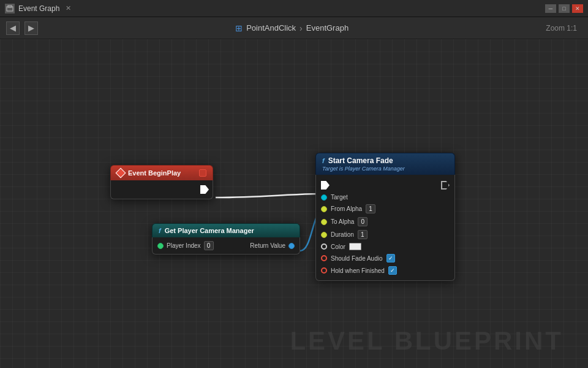 Image resolution: width=588 pixels, height=368 pixels. I want to click on level-blueprint-watermark: LEVEL BLUEPRINT, so click(426, 341).